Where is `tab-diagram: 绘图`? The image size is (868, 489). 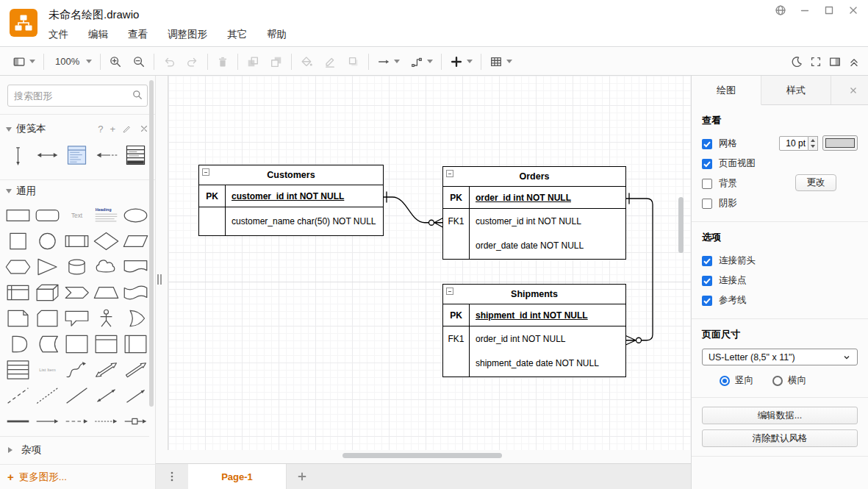 tab-diagram: 绘图 is located at coordinates (726, 90).